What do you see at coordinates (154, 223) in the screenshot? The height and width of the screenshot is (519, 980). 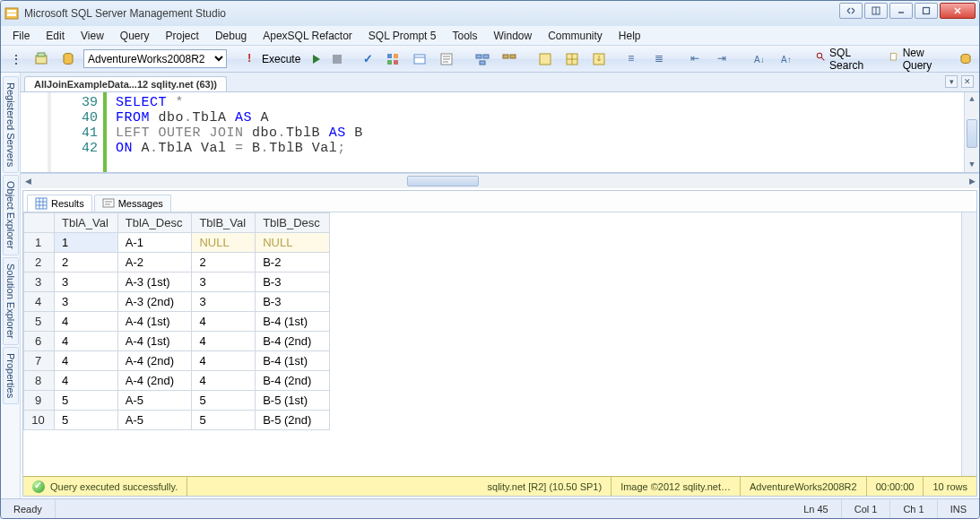 I see `column-header: TblA_Desc` at bounding box center [154, 223].